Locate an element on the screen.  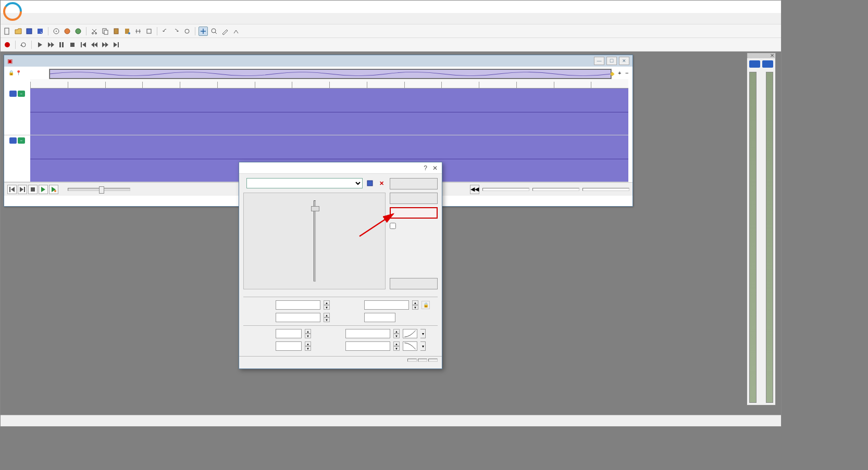
play-all-button is located at coordinates (51, 45).